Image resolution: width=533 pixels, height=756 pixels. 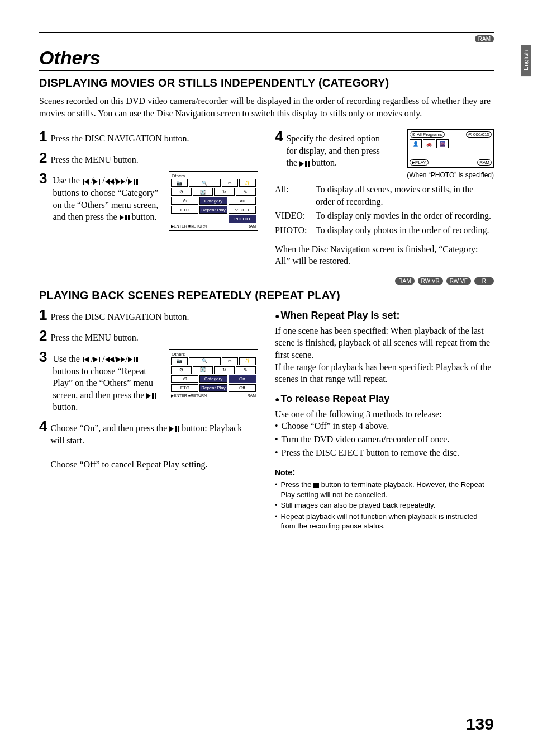 What do you see at coordinates (149, 201) in the screenshot?
I see `step-3: 3 Use the //// buttons to choose “Catego…` at bounding box center [149, 201].